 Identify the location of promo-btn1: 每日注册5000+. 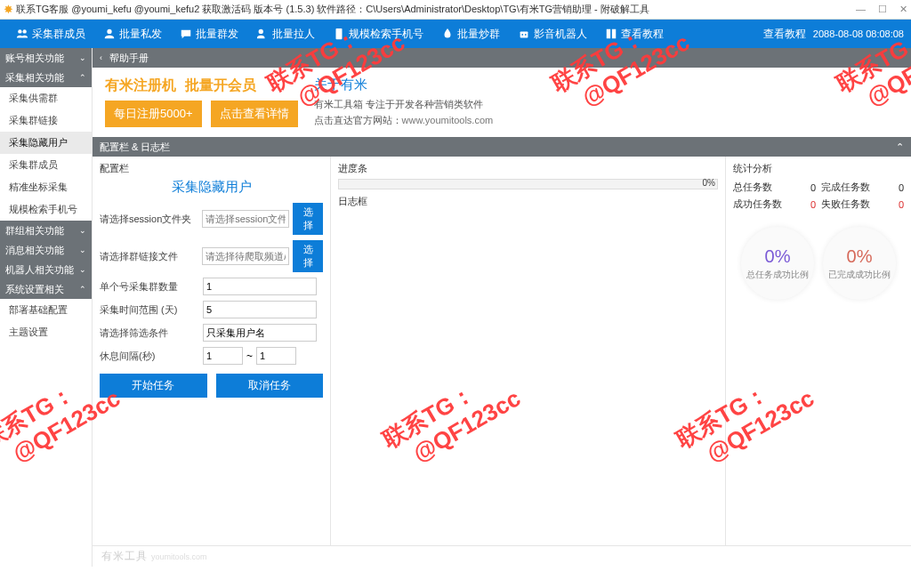
(153, 114).